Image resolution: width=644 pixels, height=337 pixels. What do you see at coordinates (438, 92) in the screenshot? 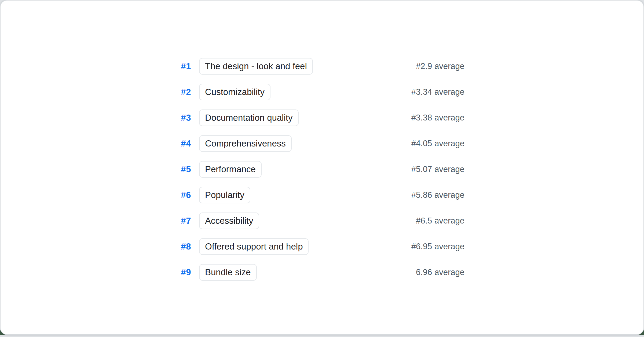
I see `average-score: #3.34 average` at bounding box center [438, 92].